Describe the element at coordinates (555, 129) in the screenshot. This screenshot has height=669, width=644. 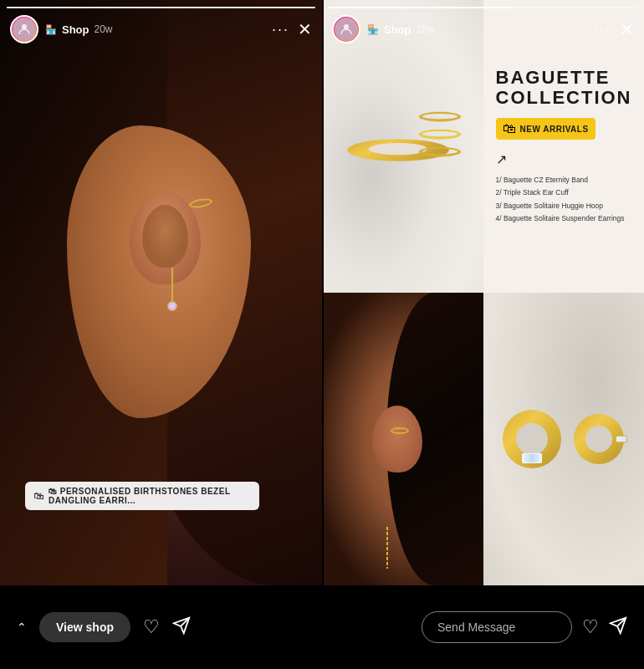
I see `new-arrivals-text: NEW ARRIVALS` at that location.